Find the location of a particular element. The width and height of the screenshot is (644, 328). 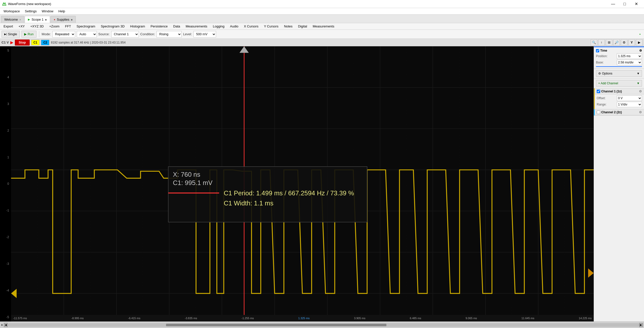

tab-welcome-add: + is located at coordinates (20, 20).